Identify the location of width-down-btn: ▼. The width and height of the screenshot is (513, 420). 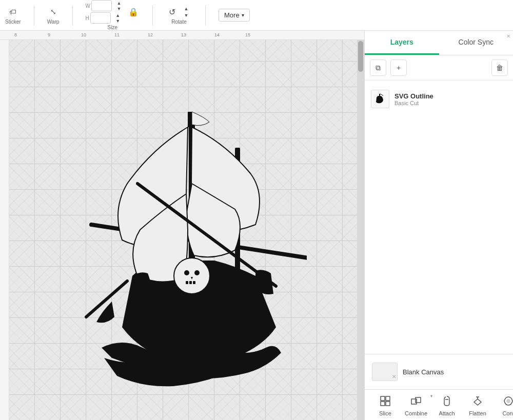
(119, 8).